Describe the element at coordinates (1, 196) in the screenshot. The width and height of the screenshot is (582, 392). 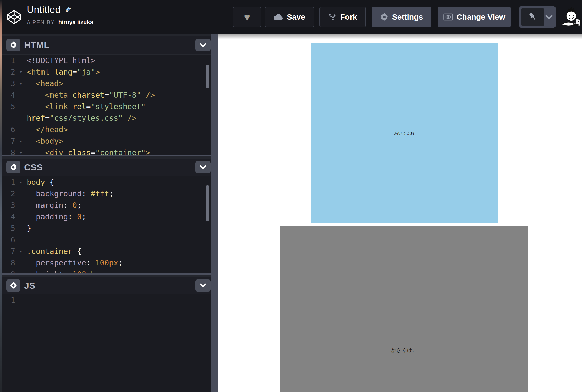
I see `background-sliver` at that location.